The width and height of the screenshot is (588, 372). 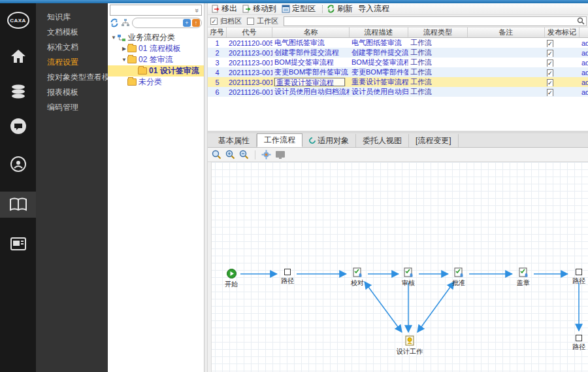 I want to click on tree-item-01 设计签审流: 01 设计签审流, so click(x=155, y=71).